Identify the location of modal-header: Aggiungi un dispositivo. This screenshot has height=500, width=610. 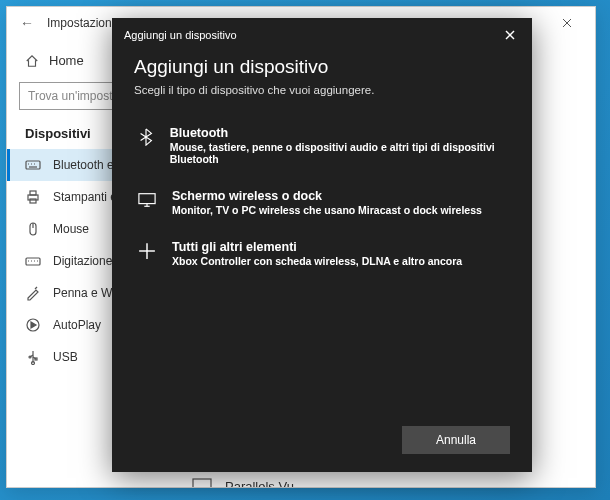
(322, 35).